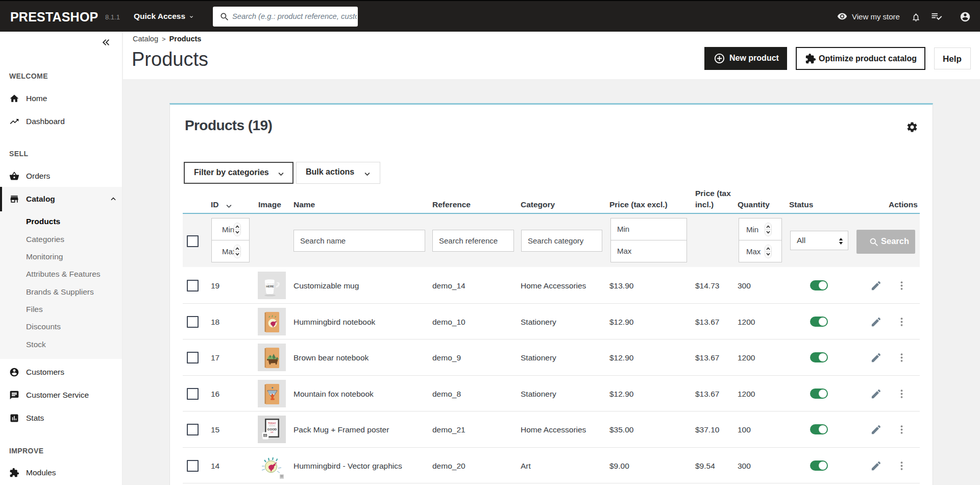  What do you see at coordinates (270, 286) in the screenshot?
I see `svg-text: HERE` at bounding box center [270, 286].